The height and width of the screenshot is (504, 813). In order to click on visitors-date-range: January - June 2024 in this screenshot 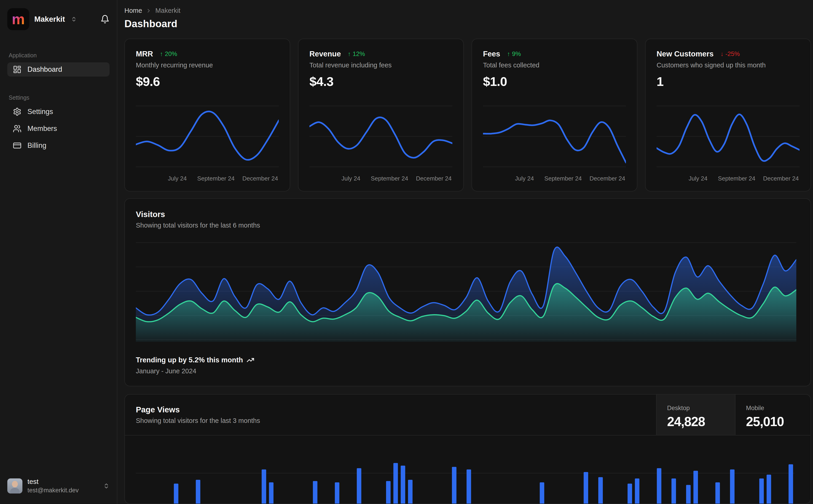, I will do `click(468, 371)`.